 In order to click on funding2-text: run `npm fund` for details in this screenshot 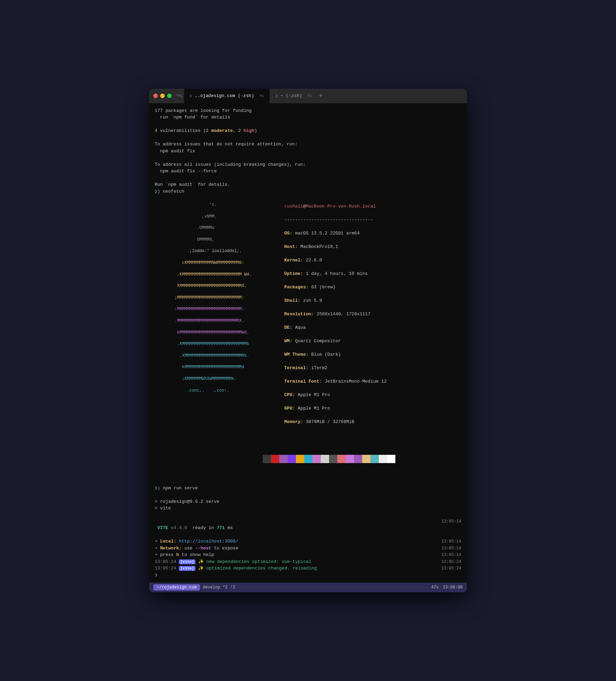, I will do `click(192, 117)`.